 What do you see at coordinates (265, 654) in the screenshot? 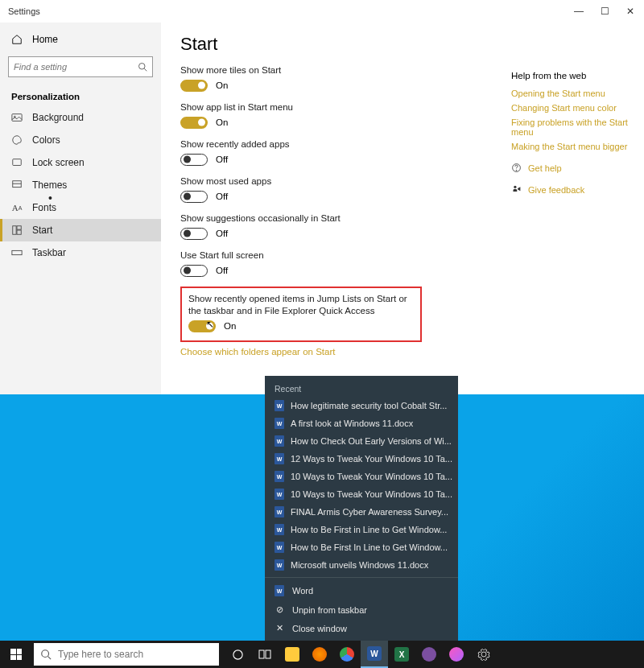
I see `task-view-button` at bounding box center [265, 654].